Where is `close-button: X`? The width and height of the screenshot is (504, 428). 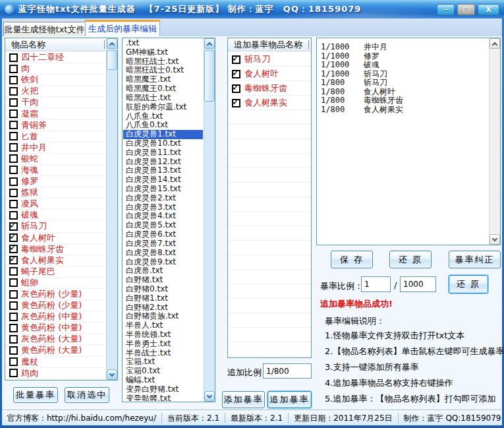 close-button: X is located at coordinates (489, 9).